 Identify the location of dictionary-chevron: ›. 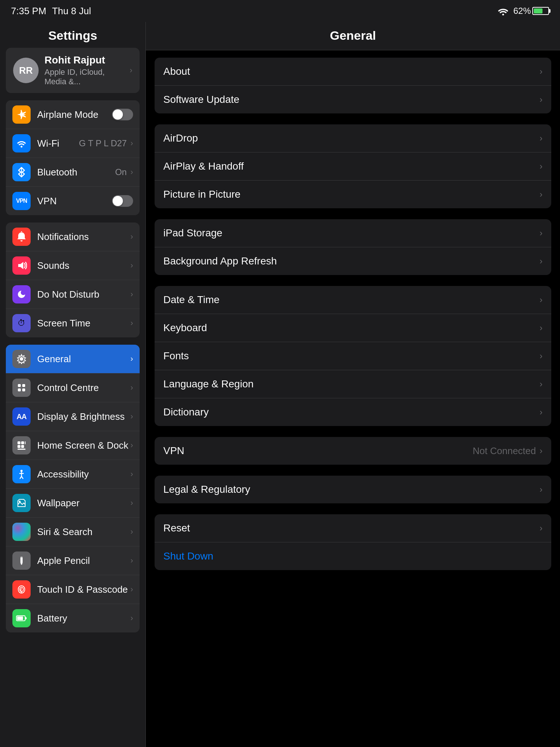
(541, 412).